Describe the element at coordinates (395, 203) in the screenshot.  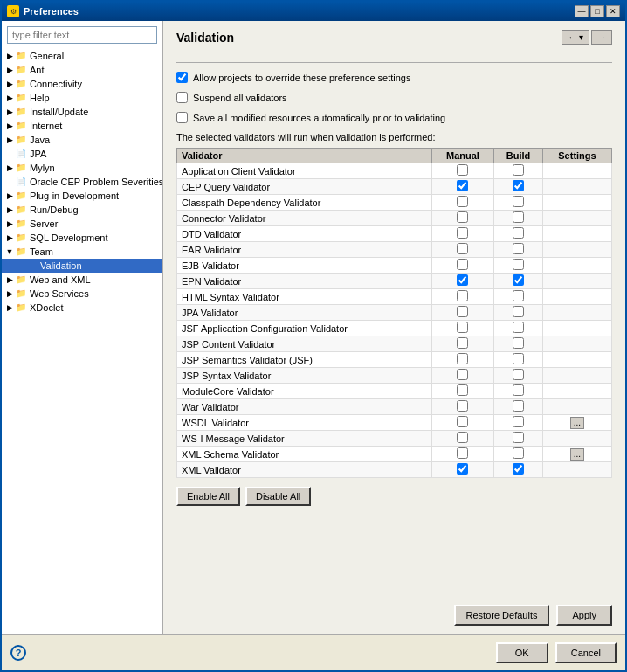
I see `table-row: Classpath Dependency Validator` at that location.